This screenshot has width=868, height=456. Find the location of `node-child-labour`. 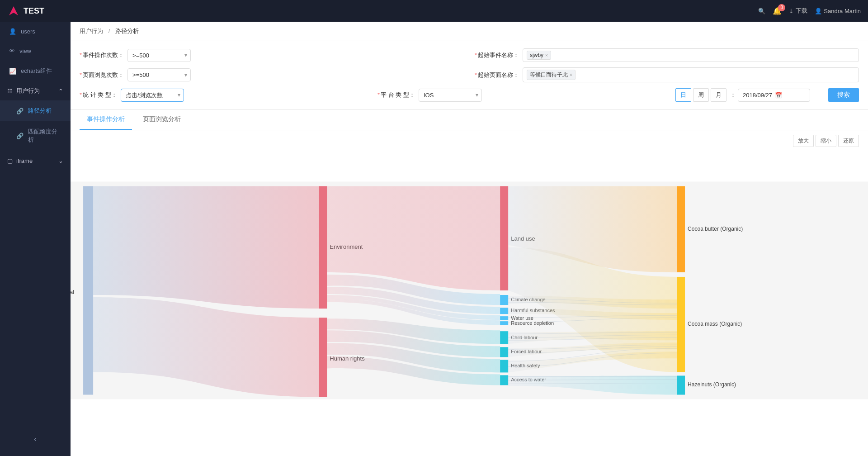

node-child-labour is located at coordinates (504, 337).